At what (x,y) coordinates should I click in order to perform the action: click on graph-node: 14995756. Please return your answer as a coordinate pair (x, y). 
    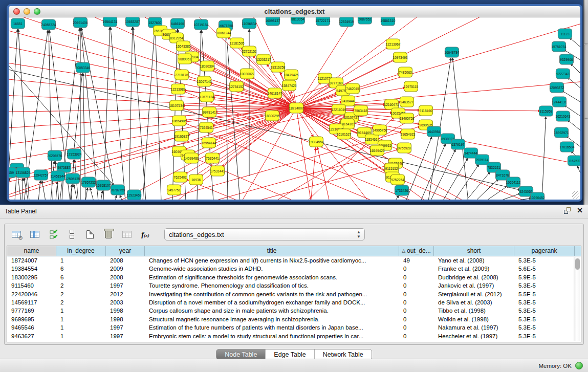
    Looking at the image, I should click on (380, 130).